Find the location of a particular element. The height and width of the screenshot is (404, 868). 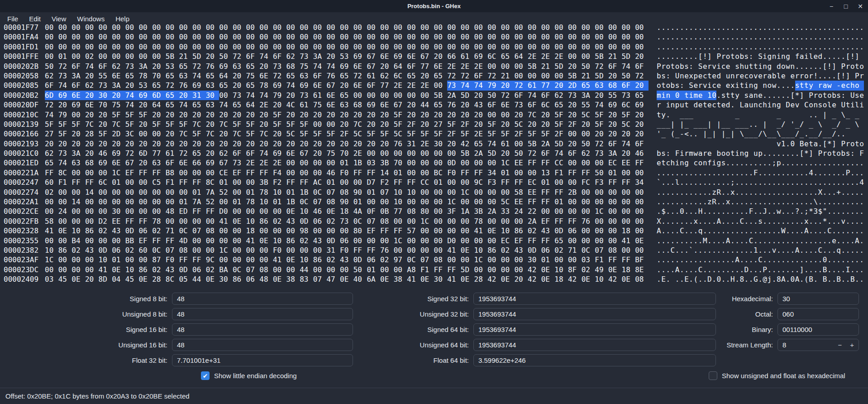

ascii-char: H is located at coordinates (701, 211).